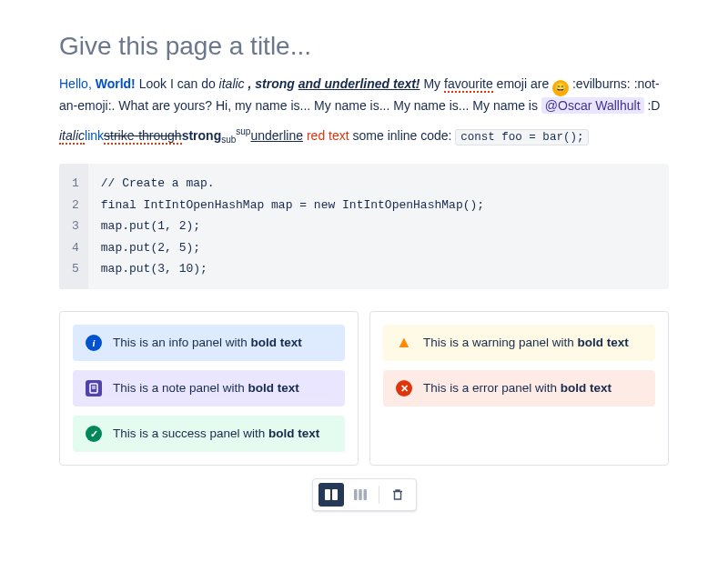  What do you see at coordinates (217, 434) in the screenshot?
I see `panel-text: This is a success panel with bold text` at bounding box center [217, 434].